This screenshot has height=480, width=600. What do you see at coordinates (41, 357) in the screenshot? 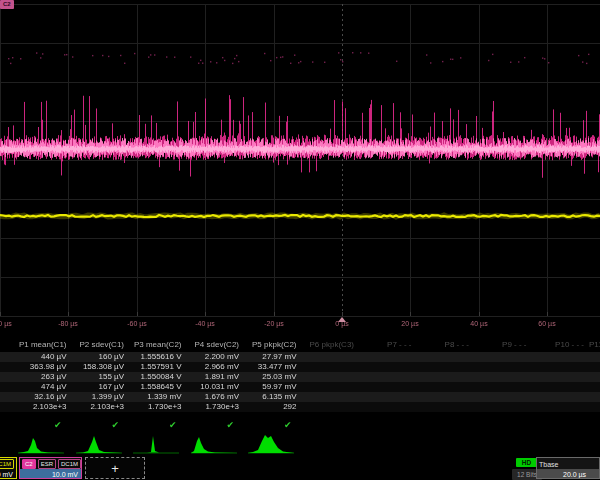
I see `measure-value: 440 µV` at bounding box center [41, 357].